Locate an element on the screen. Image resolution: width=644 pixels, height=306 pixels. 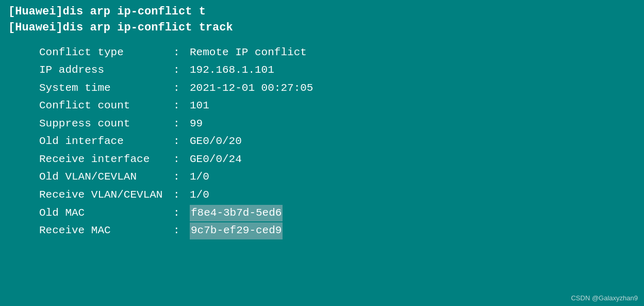
field-value: 9c7b-ef29-ced9 is located at coordinates (236, 231).